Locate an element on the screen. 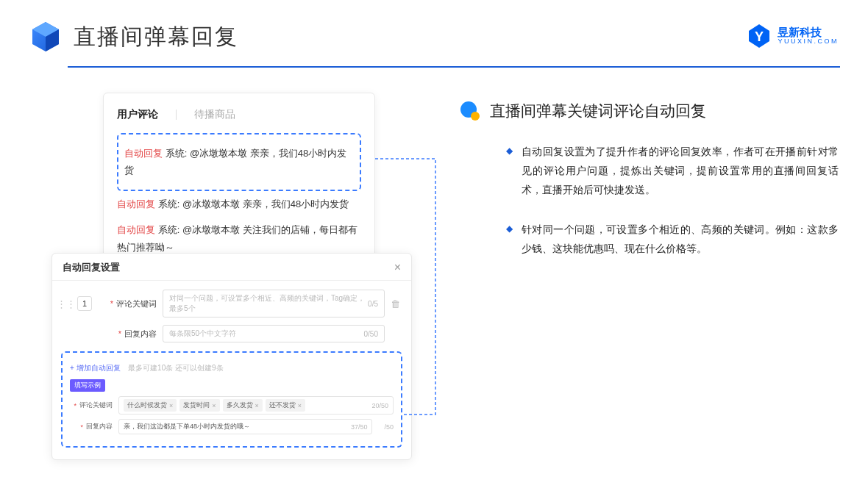  tab-divider is located at coordinates (177, 115).